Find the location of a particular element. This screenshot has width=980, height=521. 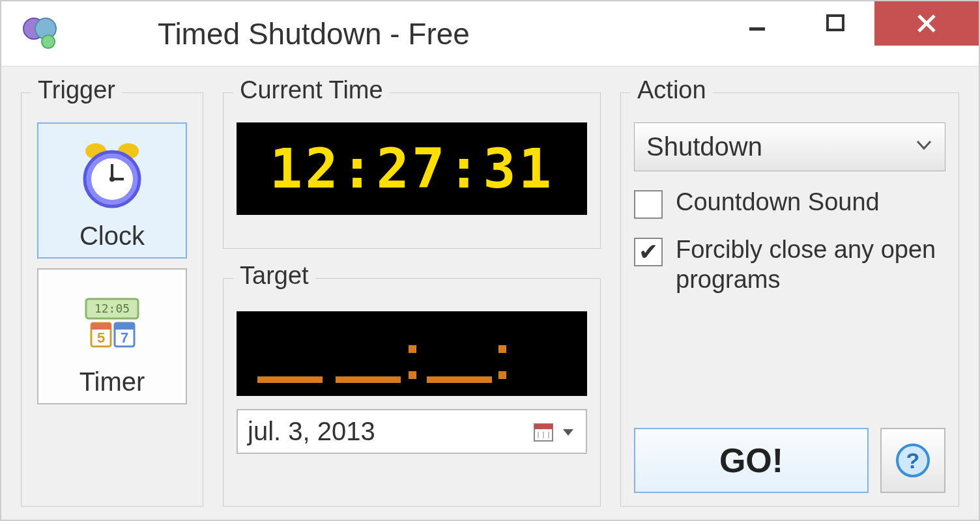

go-button: GO! is located at coordinates (751, 460).